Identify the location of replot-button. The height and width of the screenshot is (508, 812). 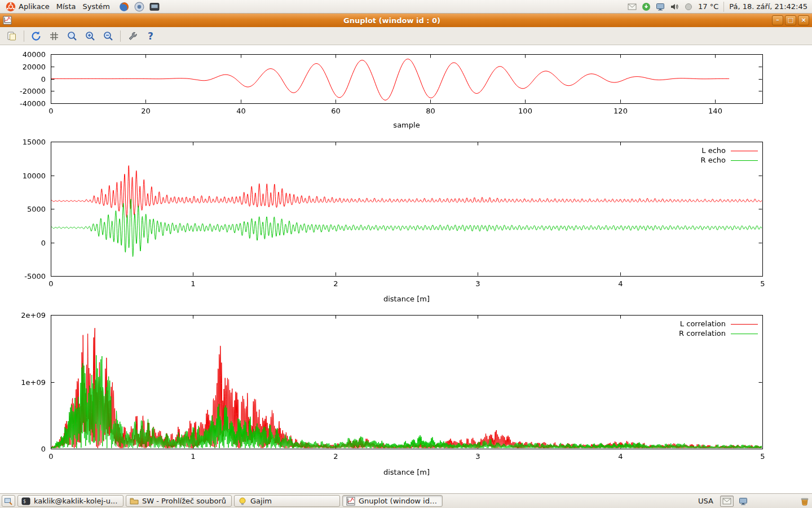
(36, 36).